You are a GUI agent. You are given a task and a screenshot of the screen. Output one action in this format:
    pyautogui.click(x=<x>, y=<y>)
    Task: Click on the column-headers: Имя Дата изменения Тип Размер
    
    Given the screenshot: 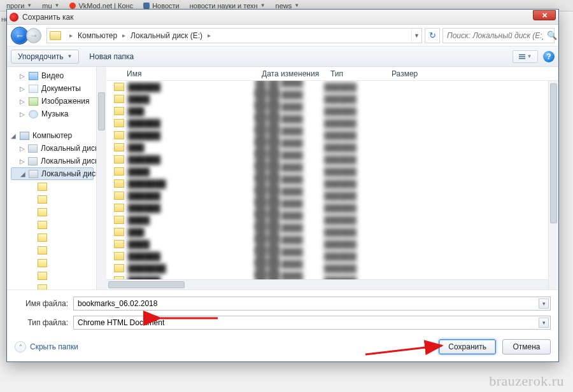 What is the action you would take?
    pyautogui.click(x=332, y=74)
    